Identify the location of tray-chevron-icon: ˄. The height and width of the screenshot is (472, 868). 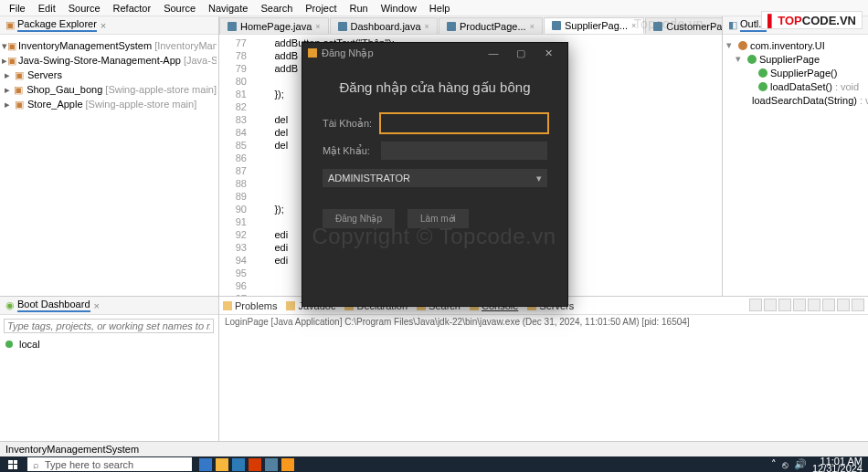
(774, 464).